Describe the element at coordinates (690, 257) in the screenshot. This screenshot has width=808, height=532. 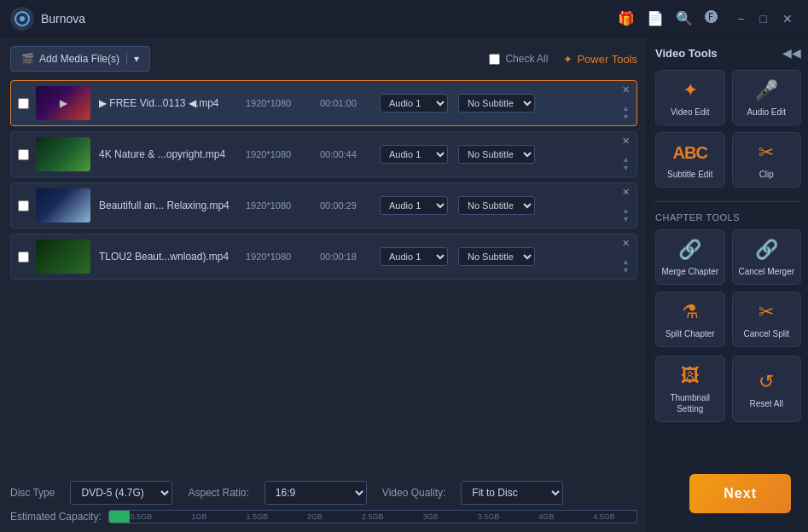
I see `merge-chapter-button: 🔗 Merge Chapter` at that location.